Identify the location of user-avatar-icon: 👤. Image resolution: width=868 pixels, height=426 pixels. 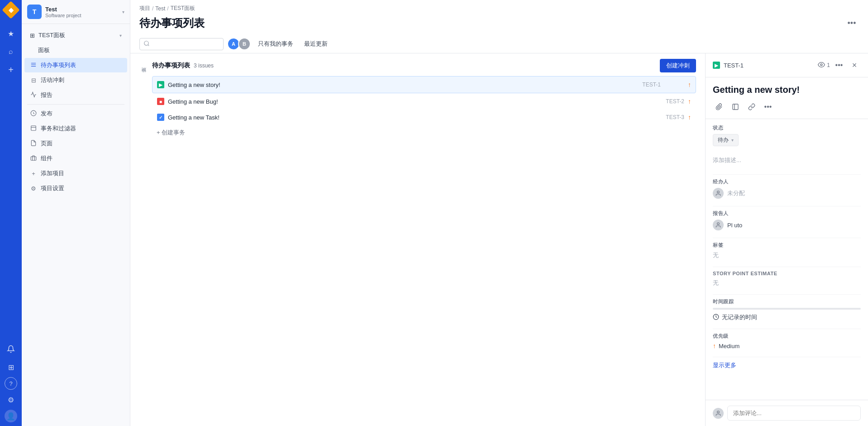
(11, 416).